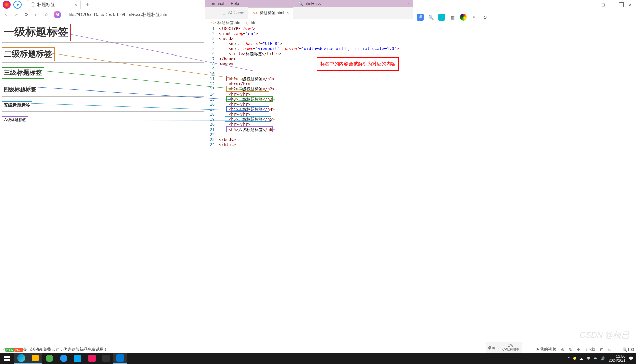 The height and width of the screenshot is (364, 636). I want to click on crumb-file: 标题标签.html, so click(230, 23).